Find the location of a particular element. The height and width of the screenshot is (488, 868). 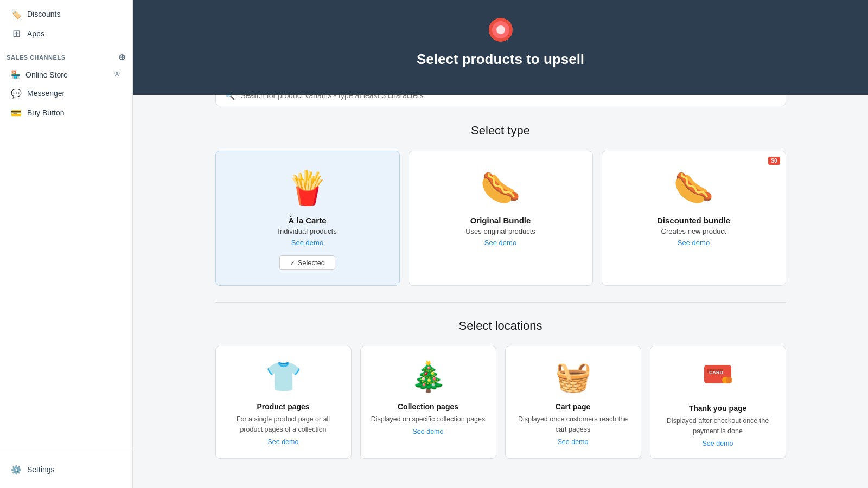

original-bundle-desc: Uses original products is located at coordinates (500, 231).